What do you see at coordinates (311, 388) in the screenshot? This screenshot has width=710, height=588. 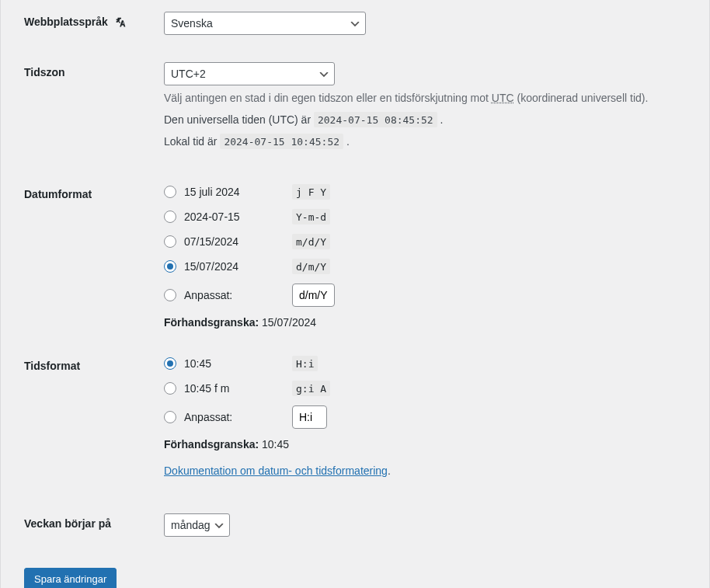 I see `time-format-code-2: g:i A` at bounding box center [311, 388].